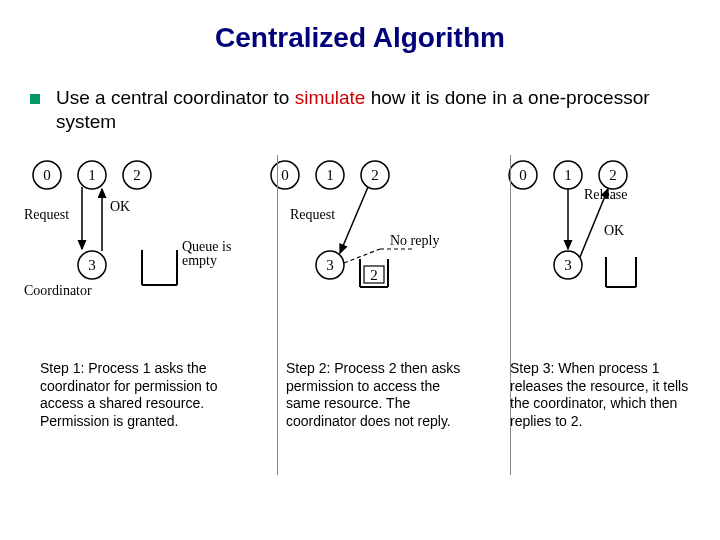 This screenshot has width=720, height=540. I want to click on caption-row: Step 1: Process 1 asks the coordinator f…, so click(360, 395).